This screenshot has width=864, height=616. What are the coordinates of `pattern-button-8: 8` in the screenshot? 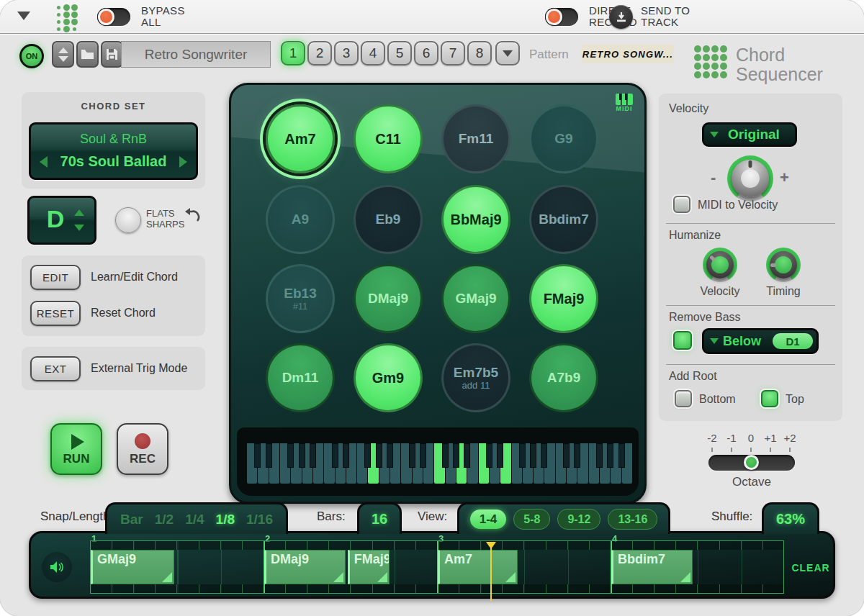 It's located at (480, 53).